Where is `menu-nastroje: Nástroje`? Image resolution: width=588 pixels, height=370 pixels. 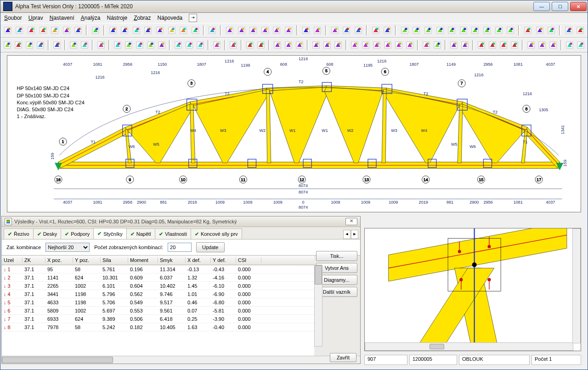
menu-nastroje: Nástroje is located at coordinates (117, 18).